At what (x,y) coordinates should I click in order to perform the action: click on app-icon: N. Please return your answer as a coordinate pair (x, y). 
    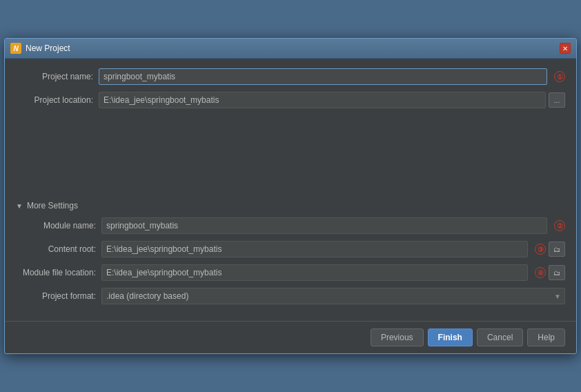
    Looking at the image, I should click on (16, 48).